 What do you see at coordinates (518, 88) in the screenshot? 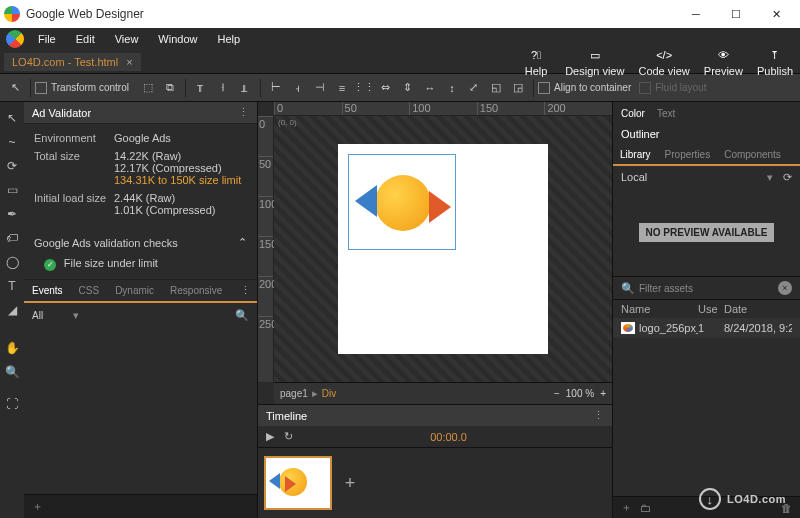
I see `send-back-icon: ◲` at bounding box center [518, 88].